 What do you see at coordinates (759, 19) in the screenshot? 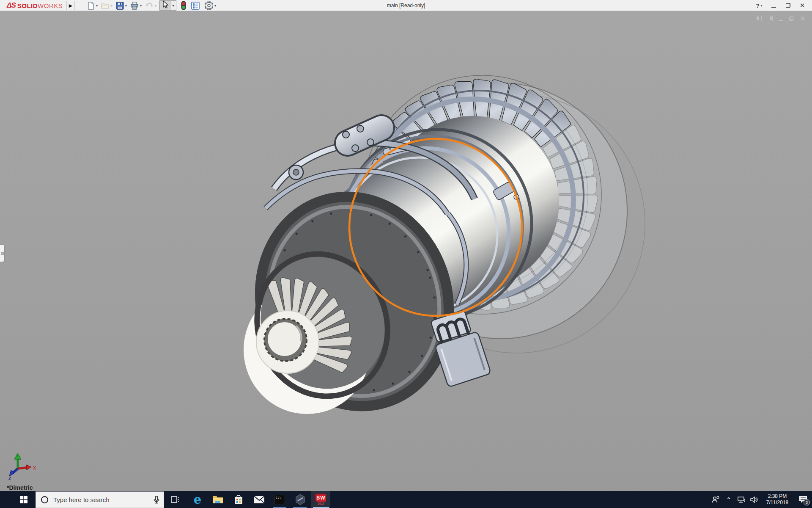
I see `show-left-pane-icon` at bounding box center [759, 19].